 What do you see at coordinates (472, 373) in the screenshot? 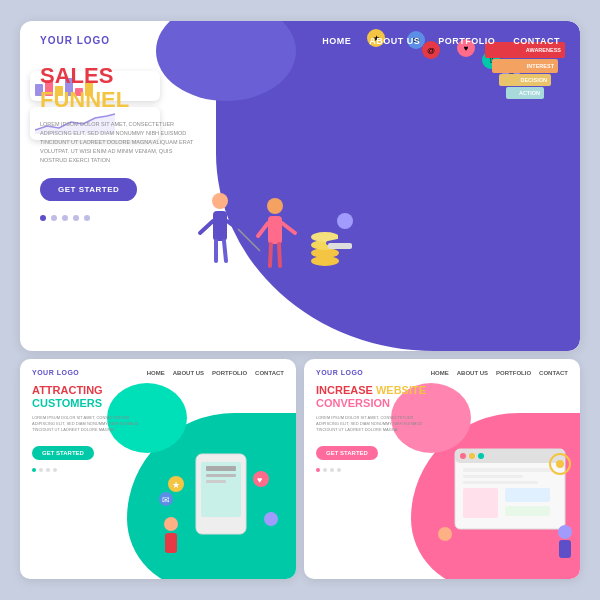
I see `br-nav-about: ABOUT US` at bounding box center [472, 373].